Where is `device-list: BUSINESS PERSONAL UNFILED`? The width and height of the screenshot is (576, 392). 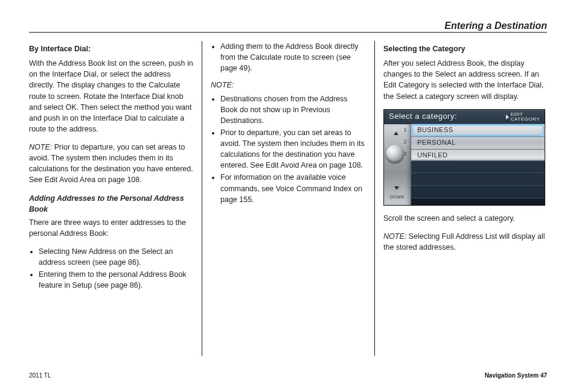 device-list: BUSINESS PERSONAL UNFILED is located at coordinates (478, 165).